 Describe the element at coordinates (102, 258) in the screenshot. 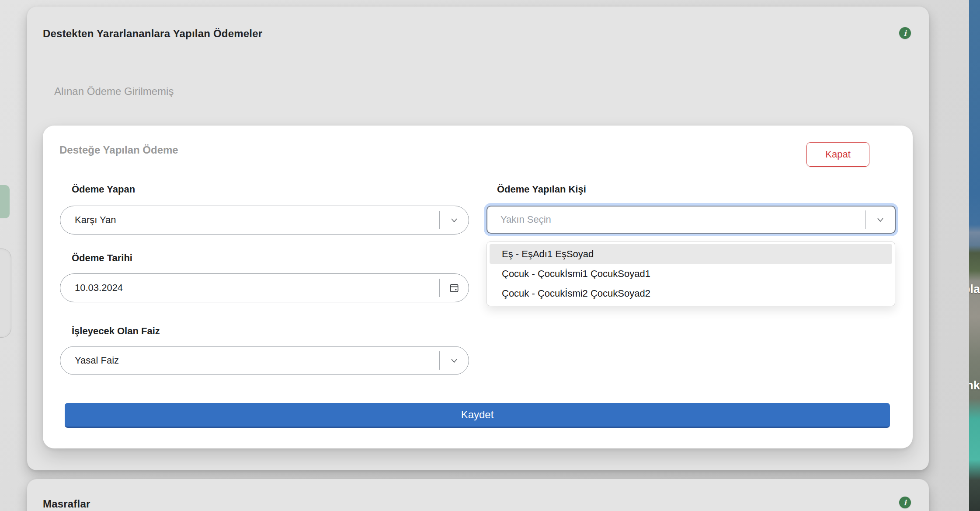

I see `payment-date-label: Ödeme Tarihi` at that location.